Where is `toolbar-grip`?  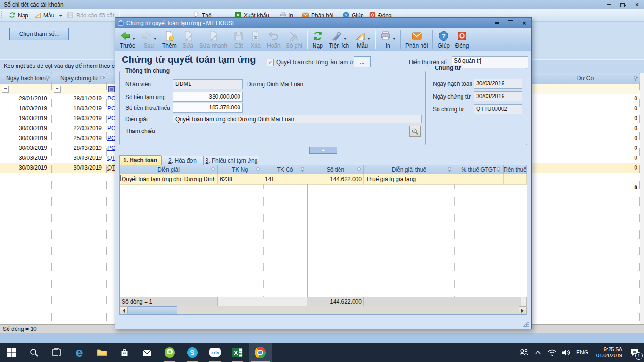
toolbar-grip is located at coordinates (2, 15).